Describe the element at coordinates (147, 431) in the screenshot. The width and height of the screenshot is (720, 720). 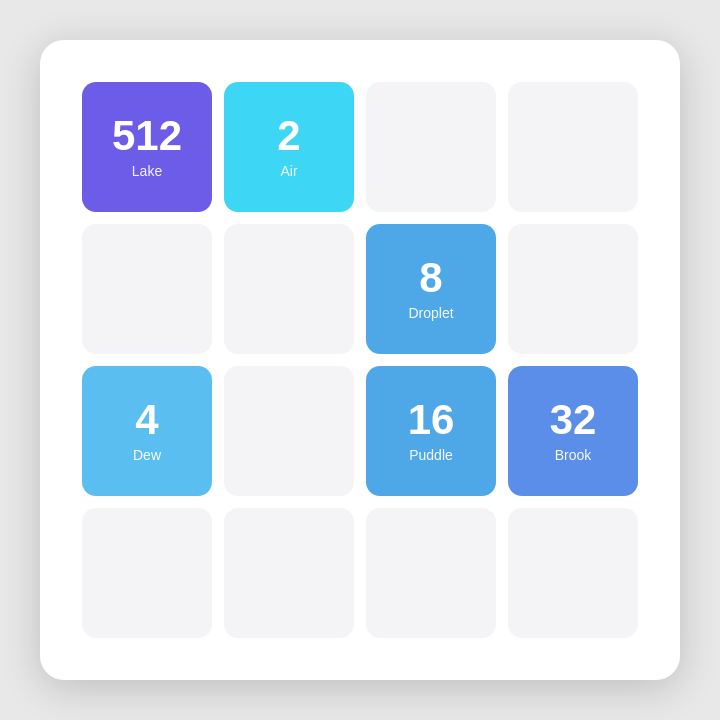
I see `grid-cell: 4Dew` at that location.